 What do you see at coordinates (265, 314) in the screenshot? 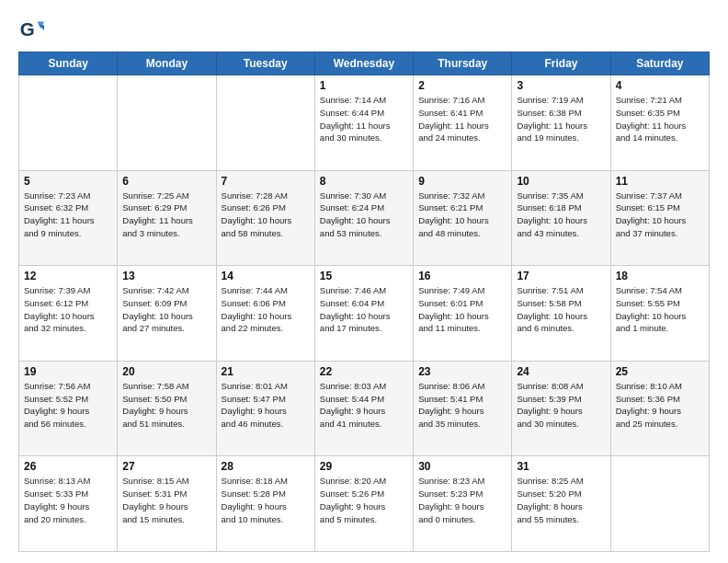
I see `calendar-cell: 14Sunrise: 7:44 AM Sunset: 6:06 PM Dayli…` at bounding box center [265, 314].